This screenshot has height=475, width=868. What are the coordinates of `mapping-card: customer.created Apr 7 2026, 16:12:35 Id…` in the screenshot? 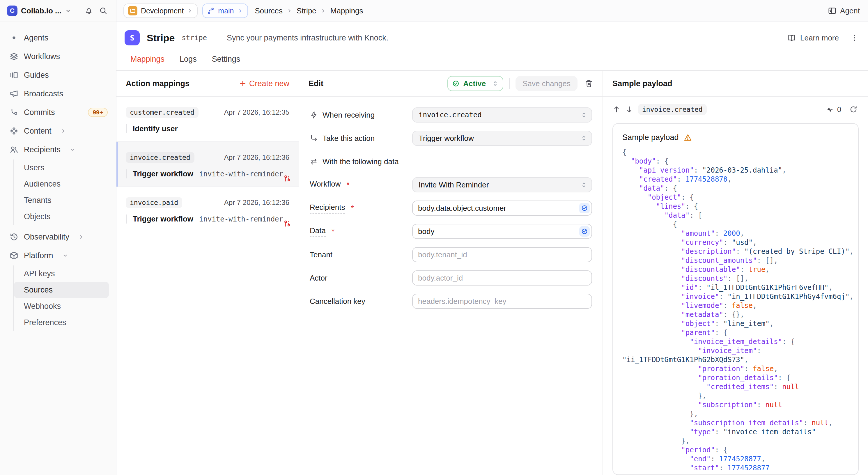 It's located at (208, 120).